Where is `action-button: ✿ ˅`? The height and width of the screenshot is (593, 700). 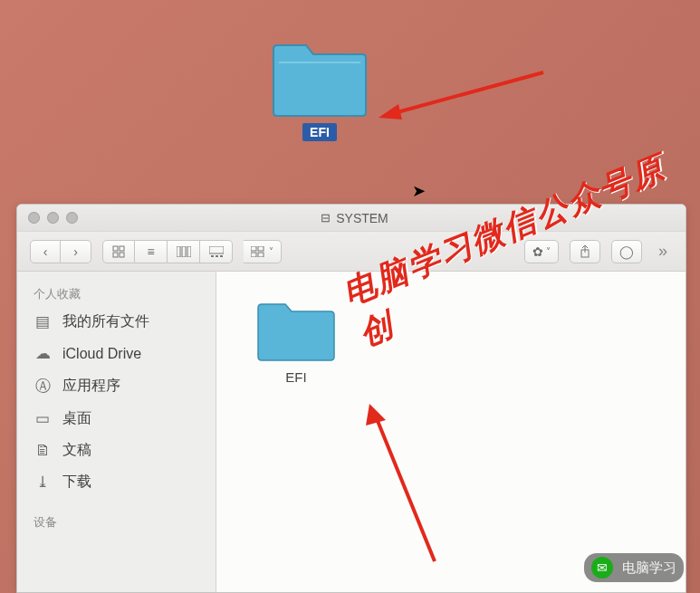 action-button: ✿ ˅ is located at coordinates (542, 252).